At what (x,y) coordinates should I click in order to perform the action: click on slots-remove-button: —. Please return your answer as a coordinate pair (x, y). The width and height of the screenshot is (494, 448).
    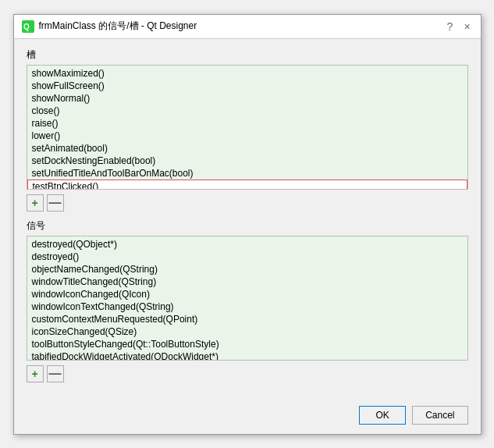
    Looking at the image, I should click on (55, 203).